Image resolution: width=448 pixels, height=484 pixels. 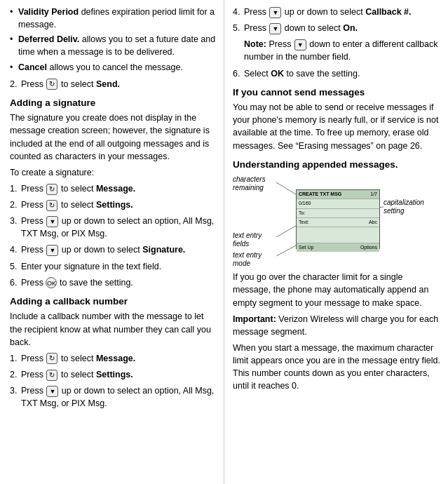 I want to click on list-item: Validity Period defines expiration perio…, so click(x=114, y=18).